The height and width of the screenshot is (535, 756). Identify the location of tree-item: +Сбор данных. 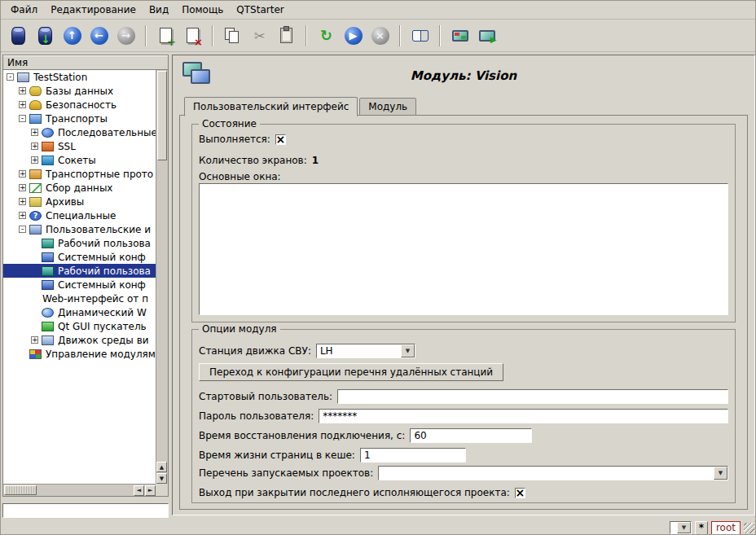
(80, 187).